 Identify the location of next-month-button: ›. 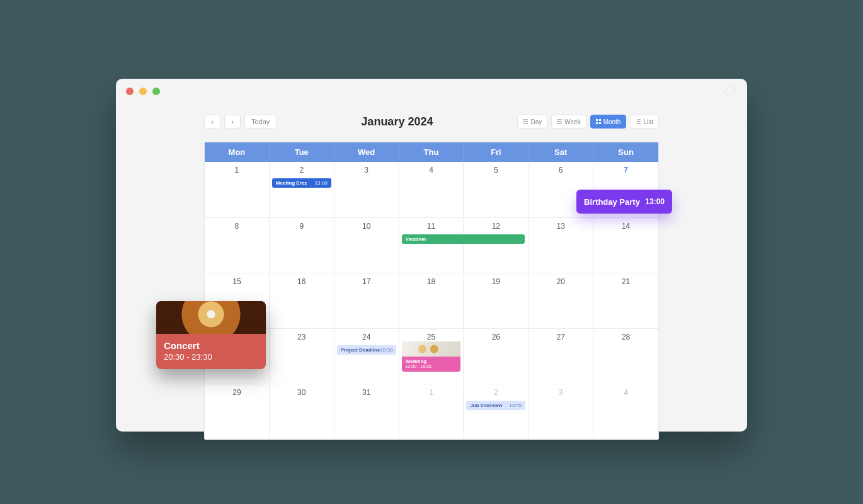
(232, 122).